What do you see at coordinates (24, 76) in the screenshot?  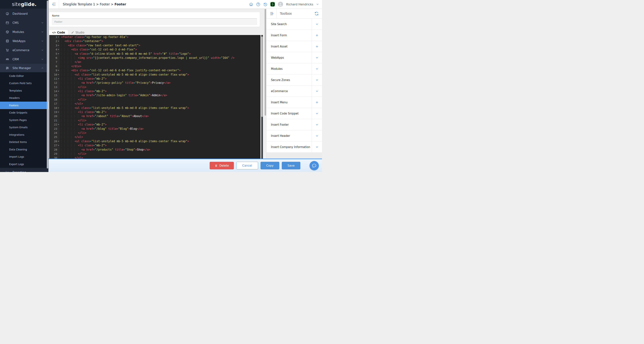 I see `sidebar-subitem-code-editor: Code Editor` at bounding box center [24, 76].